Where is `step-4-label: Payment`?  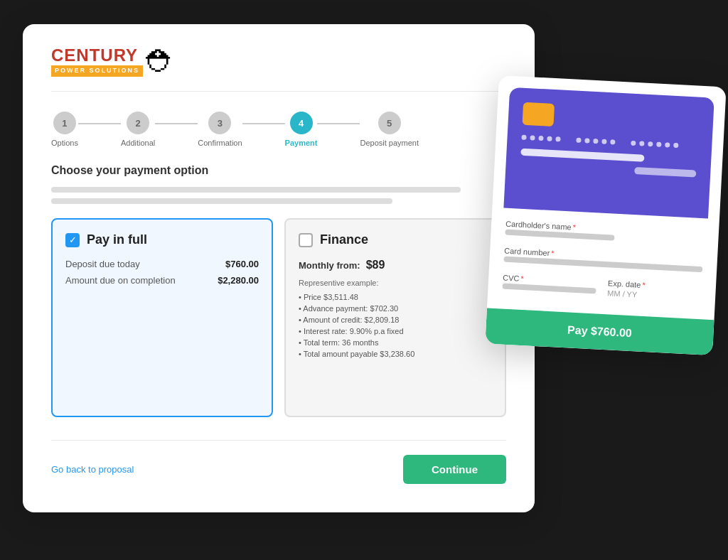
step-4-label: Payment is located at coordinates (301, 143).